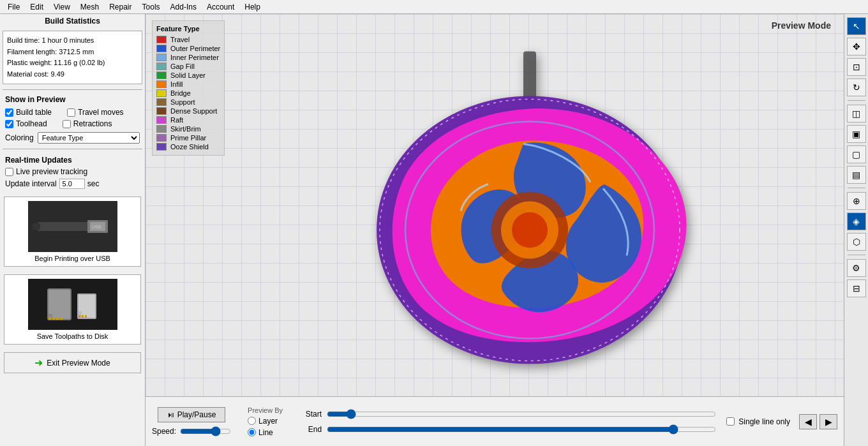 Image resolution: width=868 pixels, height=446 pixels. What do you see at coordinates (857, 201) in the screenshot?
I see `tool-axis-button: ⊕` at bounding box center [857, 201].